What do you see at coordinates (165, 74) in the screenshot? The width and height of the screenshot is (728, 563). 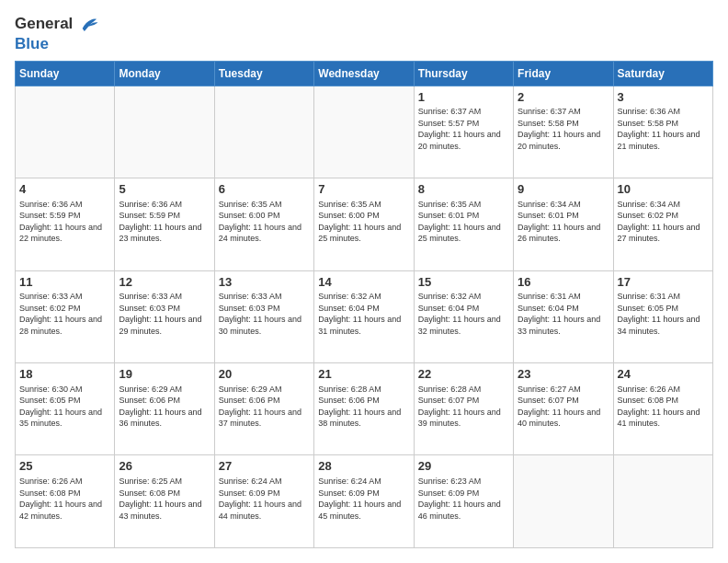 I see `col-header-monday: Monday` at bounding box center [165, 74].